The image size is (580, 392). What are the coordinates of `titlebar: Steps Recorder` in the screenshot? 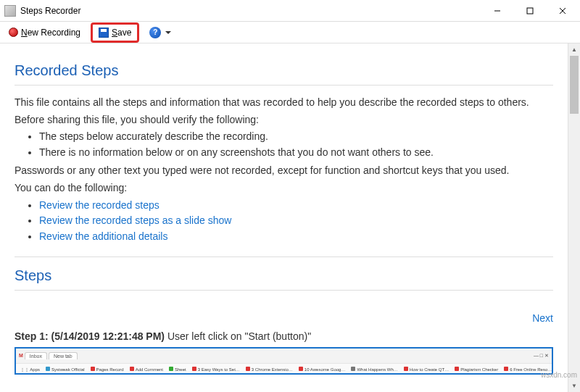 It's located at (290, 11).